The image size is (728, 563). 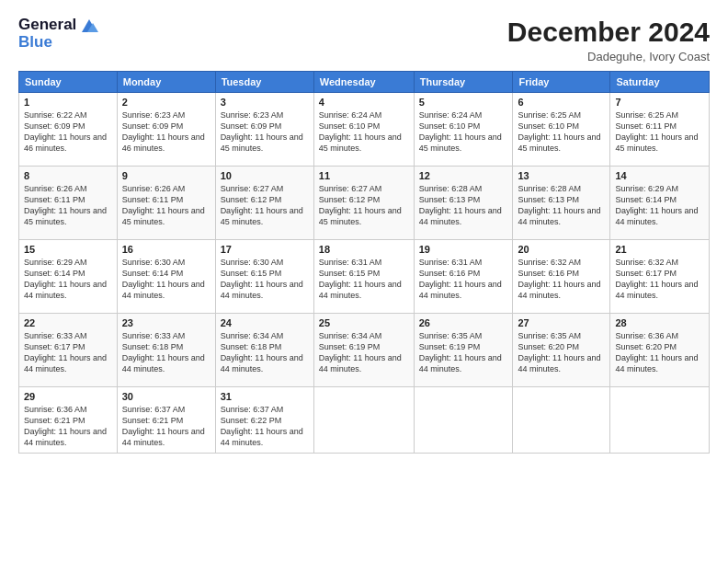 I want to click on day-info: Sunrise: 6:33 AM Sunset: 6:18 PM Dayligh…, so click(x=166, y=353).